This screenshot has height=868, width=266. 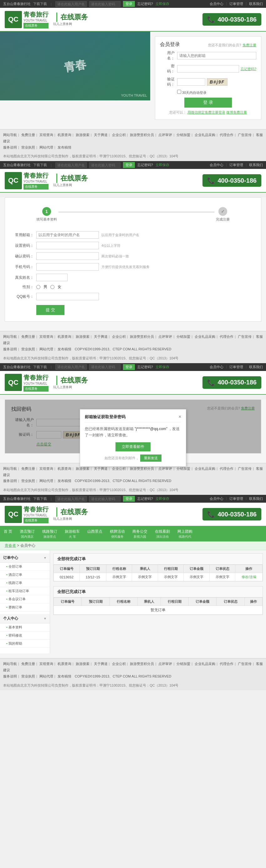 What do you see at coordinates (25, 627) in the screenshot?
I see `sidebar-link-profile: 基本资料` at bounding box center [25, 627].